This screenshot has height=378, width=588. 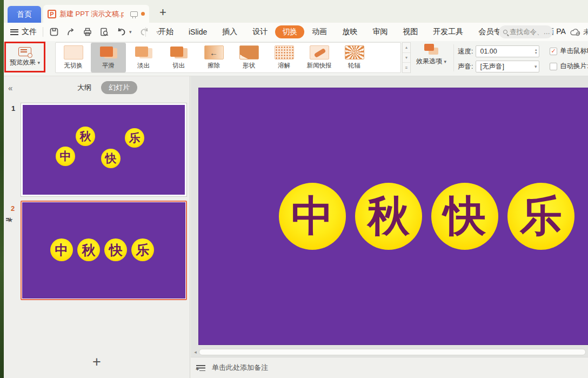 I want to click on window-tab-bar: 首页 P 新建 PPT 演示文稿.ppt +, so click(x=296, y=11).